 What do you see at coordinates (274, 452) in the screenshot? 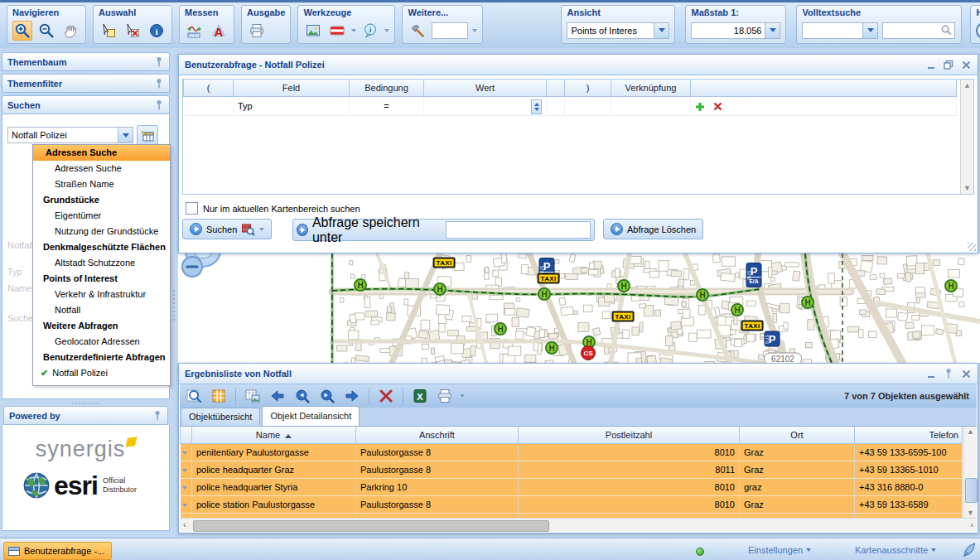
I see `name-cell: penitentiary Paulustorgasse` at bounding box center [274, 452].